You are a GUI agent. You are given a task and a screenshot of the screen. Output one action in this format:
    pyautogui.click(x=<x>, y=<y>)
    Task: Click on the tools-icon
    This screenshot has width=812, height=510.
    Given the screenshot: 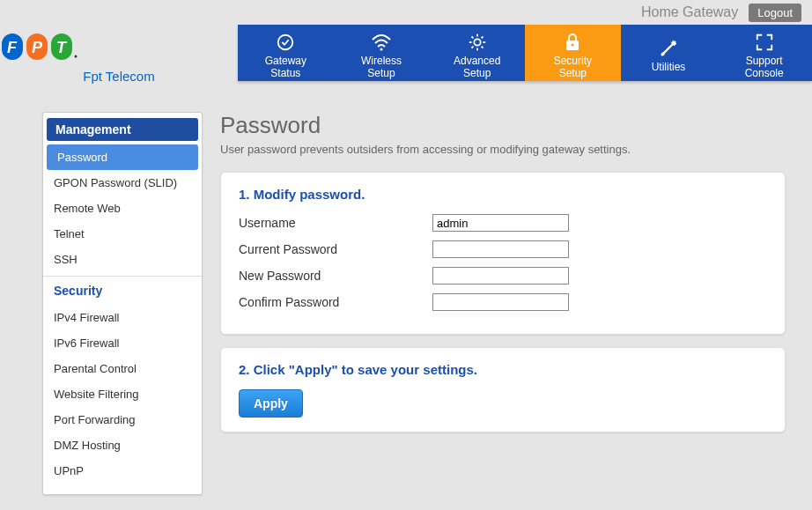 What is the action you would take?
    pyautogui.click(x=668, y=48)
    